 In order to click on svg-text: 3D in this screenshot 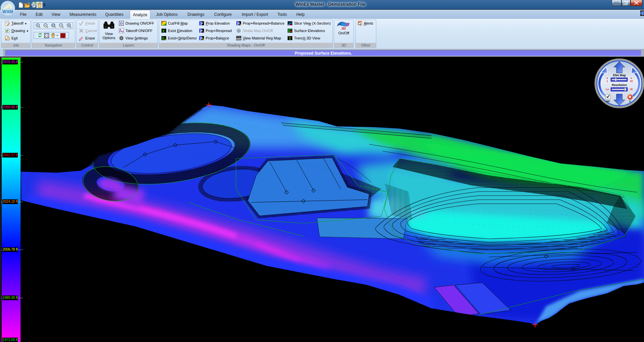, I will do `click(344, 28)`.